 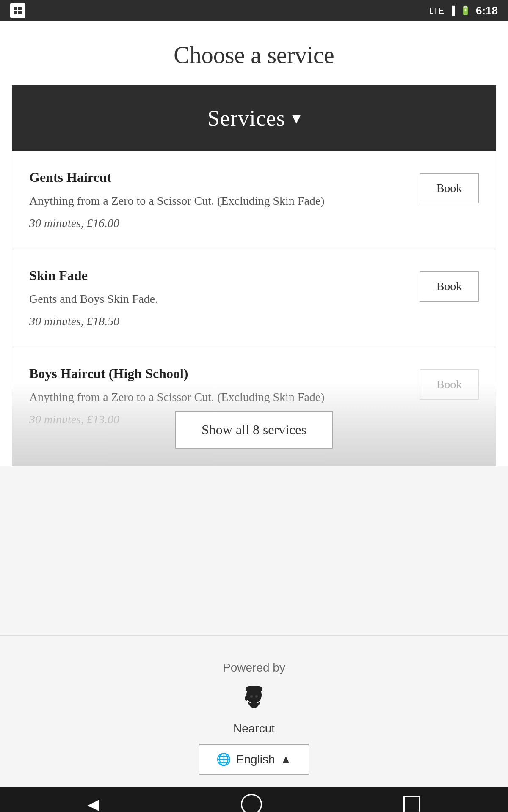 I want to click on service-info: Gents Haircut Anything from a Zero to a …, so click(x=224, y=200).